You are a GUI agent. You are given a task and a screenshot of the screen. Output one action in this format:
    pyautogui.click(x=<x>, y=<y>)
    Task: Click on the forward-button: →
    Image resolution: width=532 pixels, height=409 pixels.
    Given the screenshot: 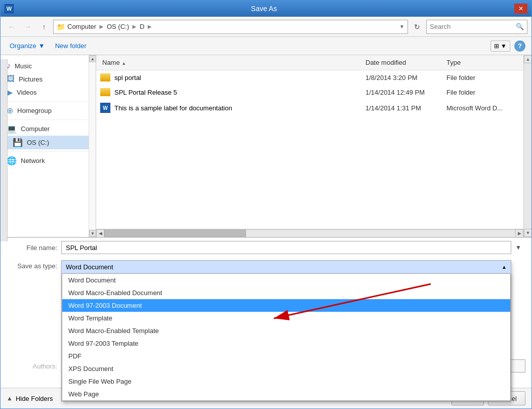 What is the action you would take?
    pyautogui.click(x=28, y=27)
    